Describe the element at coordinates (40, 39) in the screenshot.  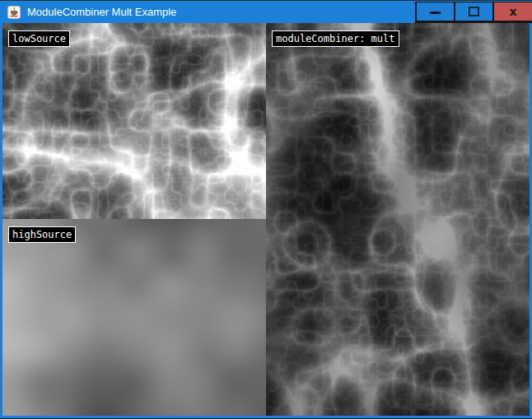
I see `low-source-label: lowSource` at that location.